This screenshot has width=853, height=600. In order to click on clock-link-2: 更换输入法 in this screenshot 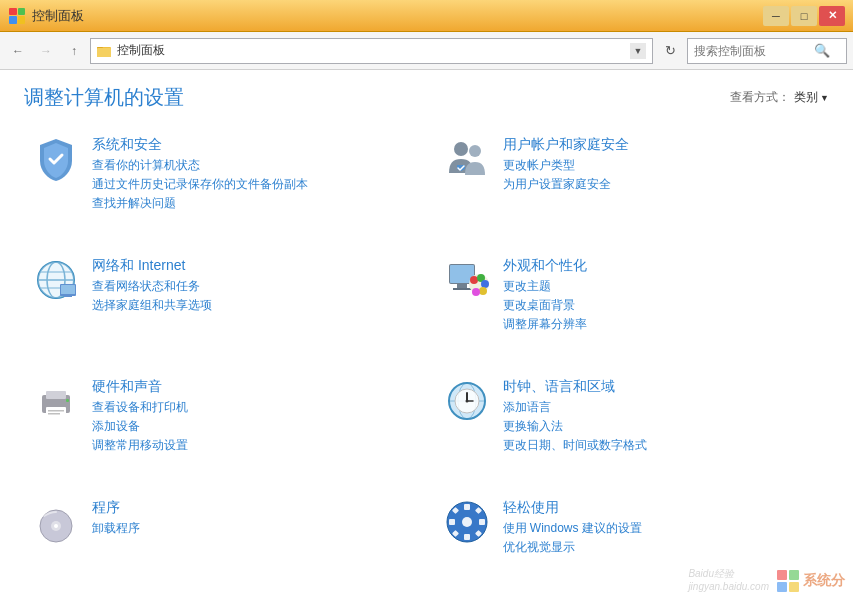, I will do `click(575, 426)`.